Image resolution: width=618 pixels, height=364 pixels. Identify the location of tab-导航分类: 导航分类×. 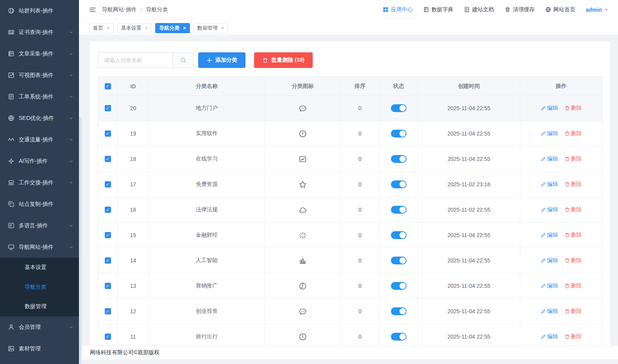
(173, 28).